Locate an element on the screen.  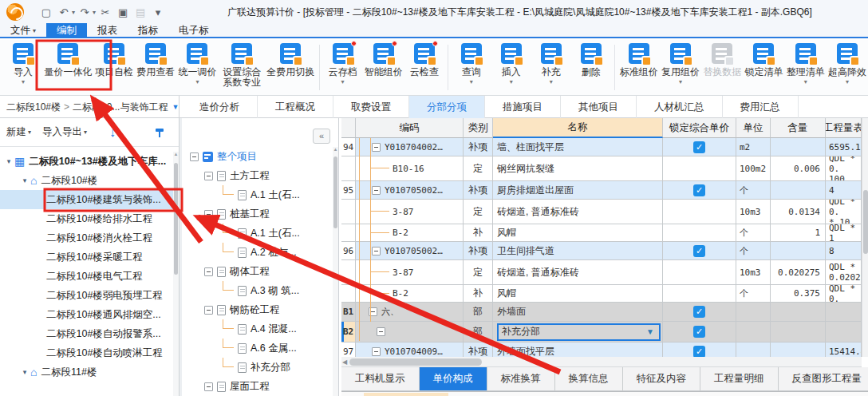
type-cell: 部 is located at coordinates (479, 312).